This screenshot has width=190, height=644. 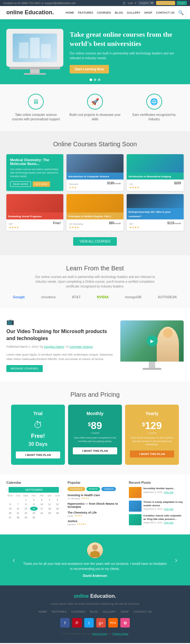 What do you see at coordinates (152, 441) in the screenshot?
I see `yearly-save-text: Save $128 every year on all our plans an…` at bounding box center [152, 441].